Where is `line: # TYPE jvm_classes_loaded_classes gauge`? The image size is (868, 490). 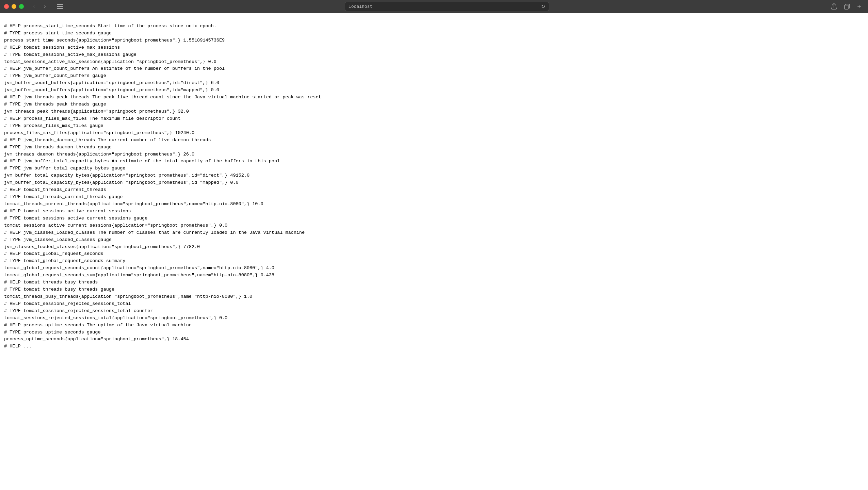 line: # TYPE jvm_classes_loaded_classes gauge is located at coordinates (434, 240).